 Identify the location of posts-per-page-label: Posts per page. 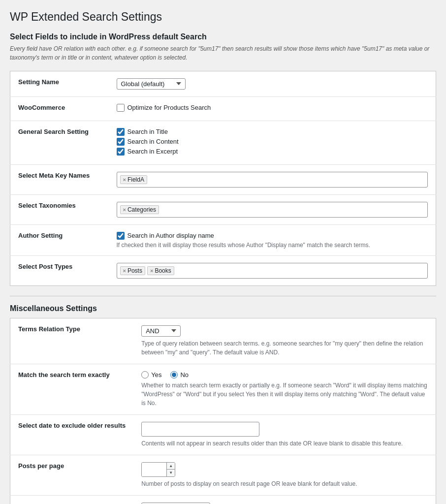
(72, 475).